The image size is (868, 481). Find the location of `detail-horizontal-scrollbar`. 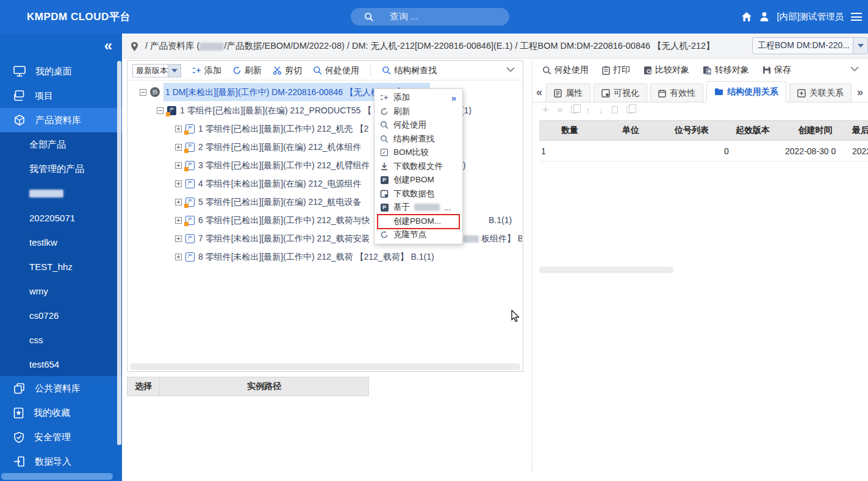

detail-horizontal-scrollbar is located at coordinates (606, 269).